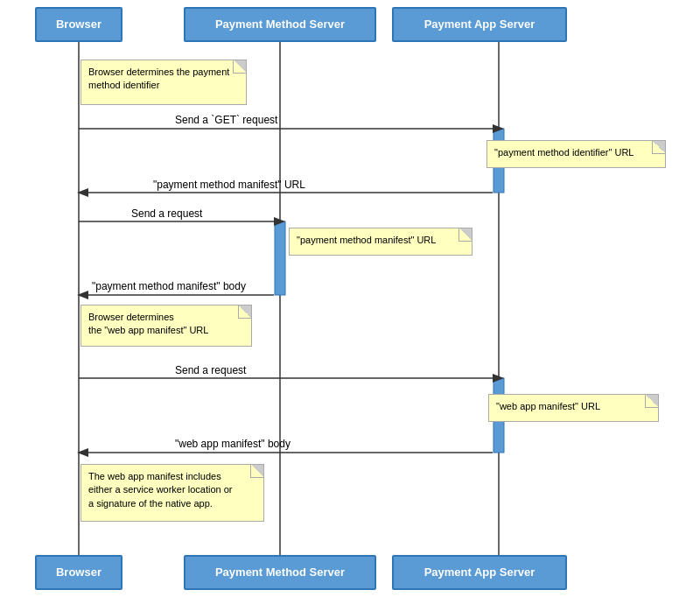 The height and width of the screenshot is (611, 700). What do you see at coordinates (164, 82) in the screenshot?
I see `note-browser-determines: Browser determines the payment method id…` at bounding box center [164, 82].